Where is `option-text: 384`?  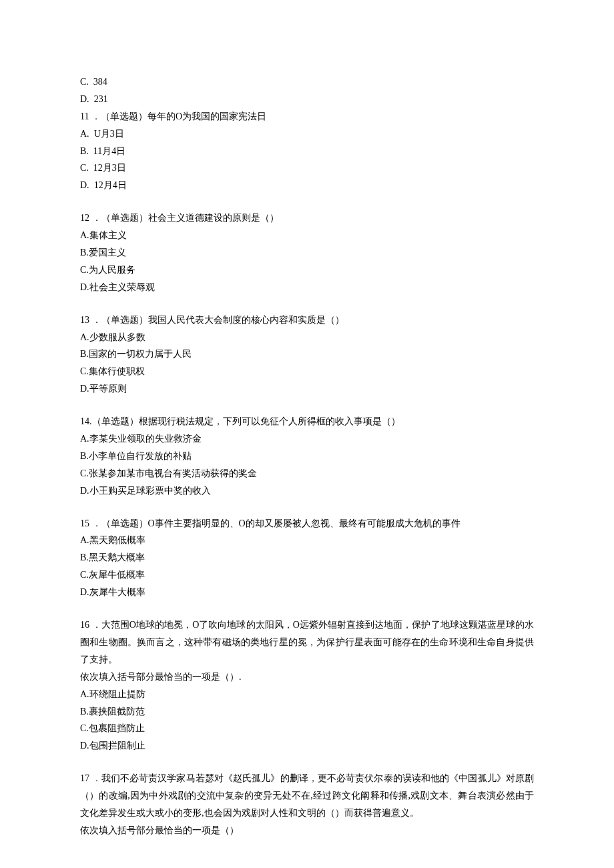 option-text: 384 is located at coordinates (100, 81).